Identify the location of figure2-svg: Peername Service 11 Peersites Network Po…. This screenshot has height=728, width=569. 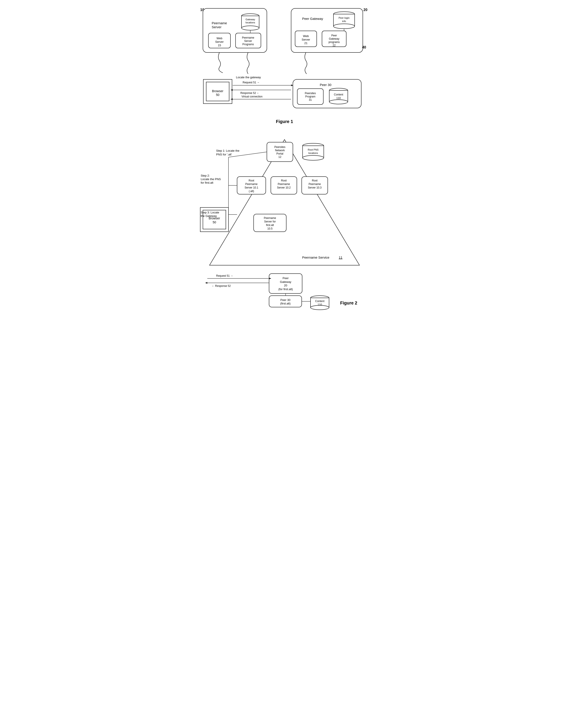
(284, 219).